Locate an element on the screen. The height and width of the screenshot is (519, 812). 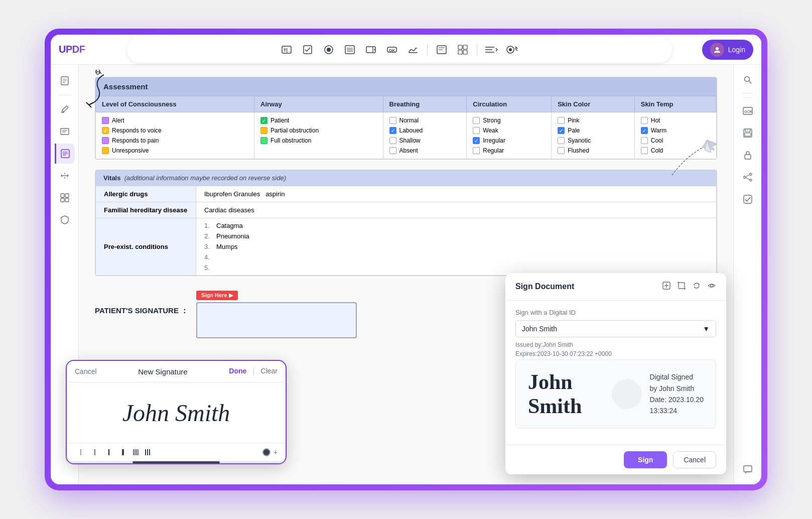
skintemp-hot-label: Hot is located at coordinates (655, 120).